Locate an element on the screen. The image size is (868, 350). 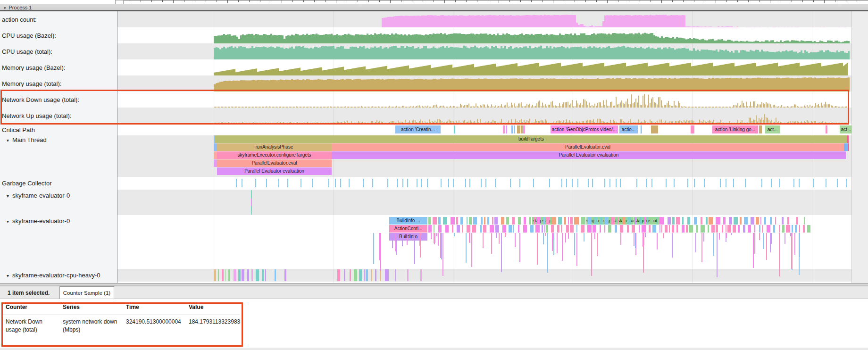
table-header-time: Time is located at coordinates (133, 307).